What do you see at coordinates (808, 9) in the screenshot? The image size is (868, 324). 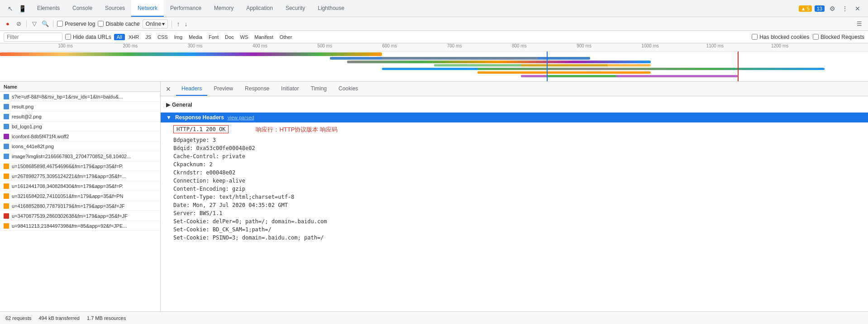 I see `warning-count: 5` at bounding box center [808, 9].